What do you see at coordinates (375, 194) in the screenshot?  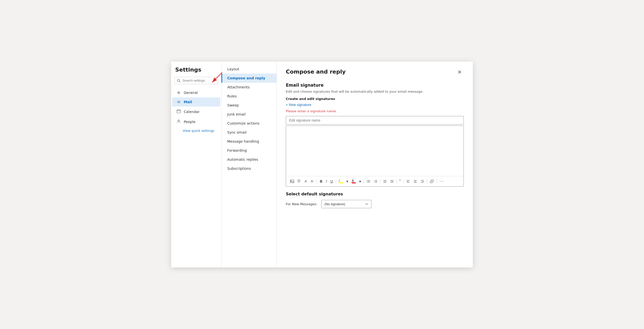 I see `select-default-title: Select default signatures` at bounding box center [375, 194].